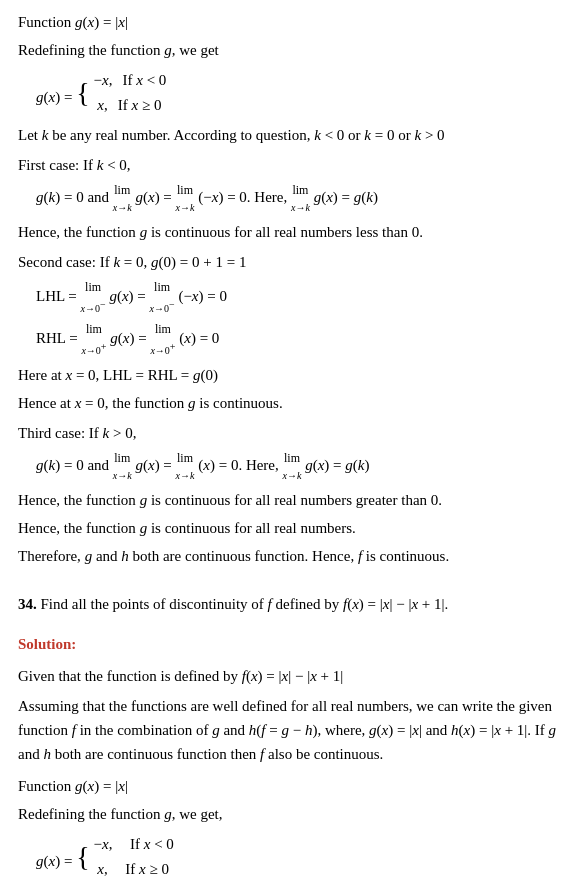  I want to click on therefore-g-h: Therefore, g and h both are continuous f…, so click(292, 556).